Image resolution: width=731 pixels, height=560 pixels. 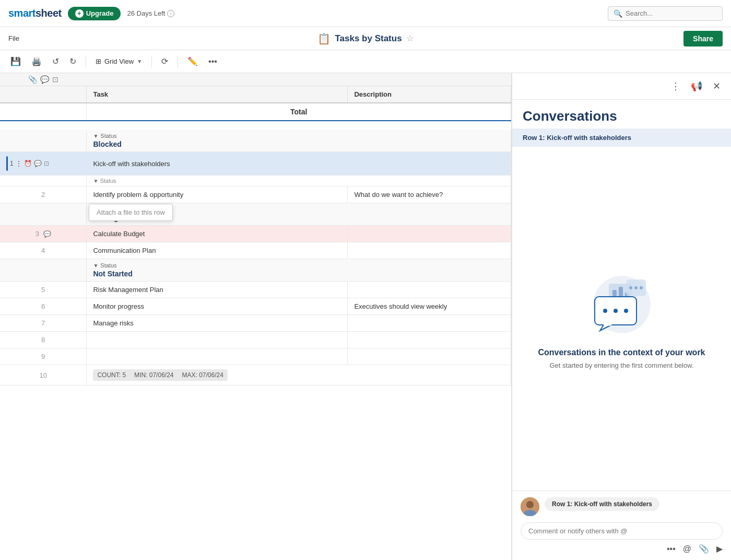 What do you see at coordinates (703, 39) in the screenshot?
I see `share-button: Share` at bounding box center [703, 39].